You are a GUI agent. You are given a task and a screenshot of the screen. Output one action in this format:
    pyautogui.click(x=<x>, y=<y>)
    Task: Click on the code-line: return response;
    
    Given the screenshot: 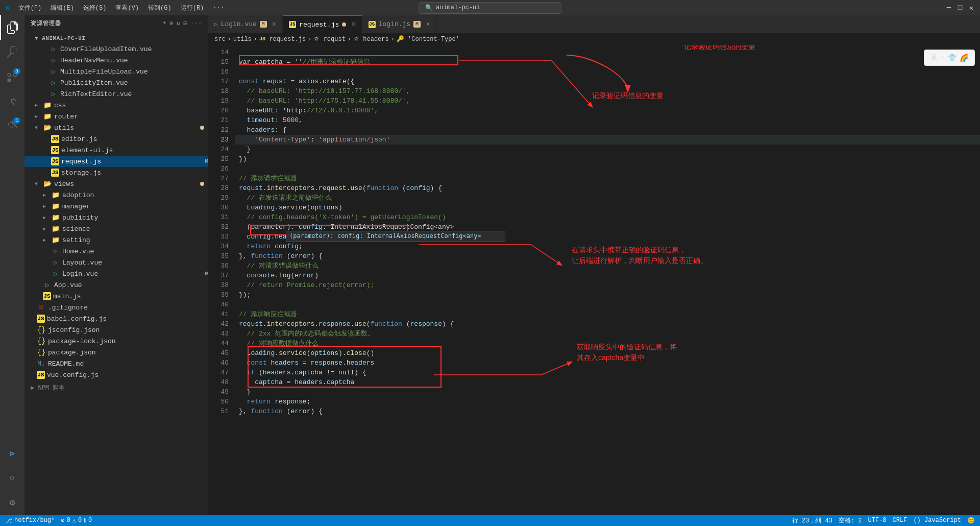 What is the action you would take?
    pyautogui.click(x=607, y=401)
    